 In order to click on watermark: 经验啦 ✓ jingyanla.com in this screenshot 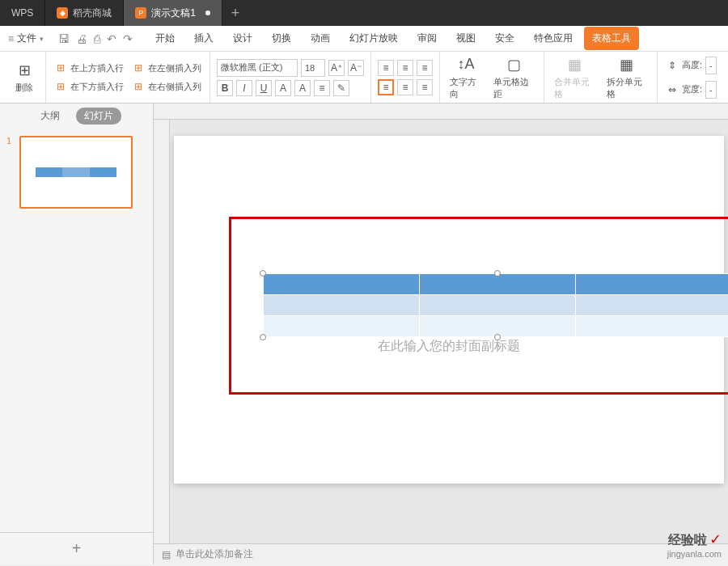, I will do `click(694, 545)`.